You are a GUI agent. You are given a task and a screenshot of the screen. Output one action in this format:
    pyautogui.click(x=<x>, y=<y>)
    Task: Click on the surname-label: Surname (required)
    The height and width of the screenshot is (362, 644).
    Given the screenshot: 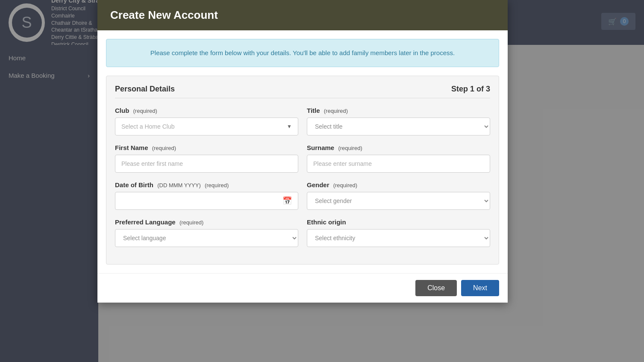 What is the action you would take?
    pyautogui.click(x=398, y=148)
    